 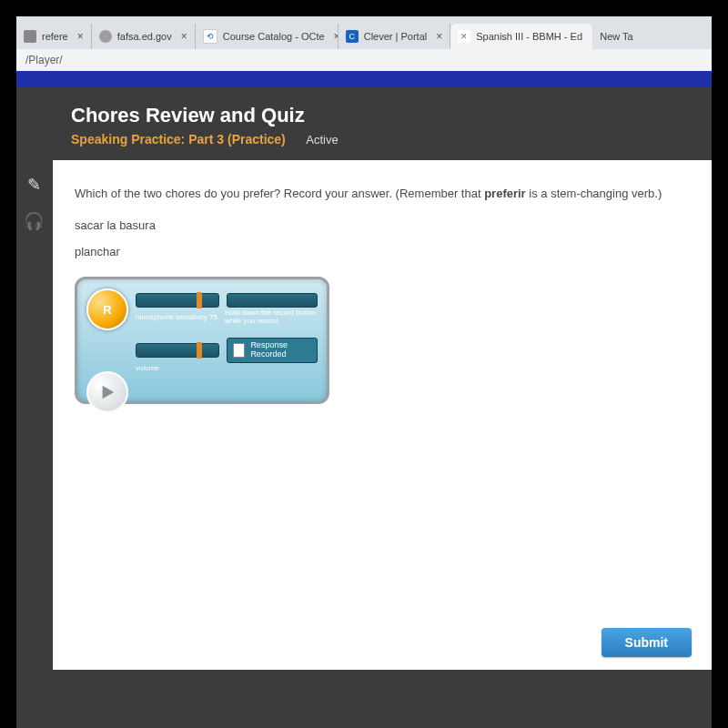 I want to click on play-icon, so click(x=107, y=392).